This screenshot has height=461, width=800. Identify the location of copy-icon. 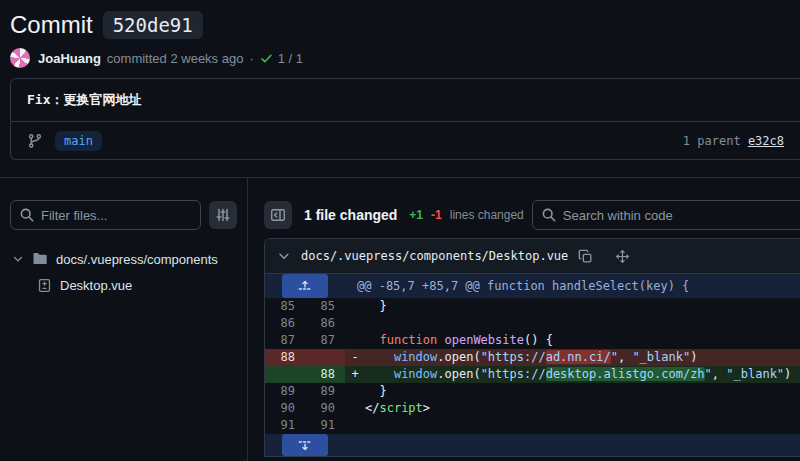
(586, 256).